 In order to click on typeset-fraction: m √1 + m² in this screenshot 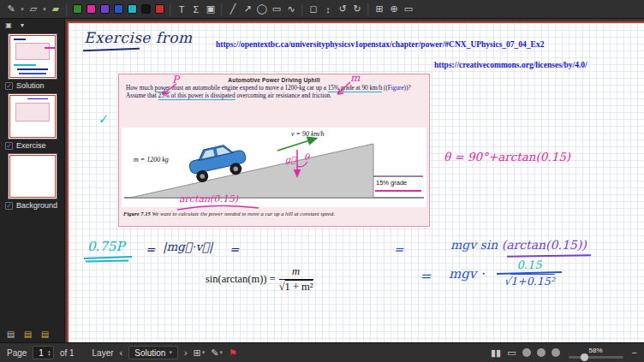, I will do `click(296, 279)`.